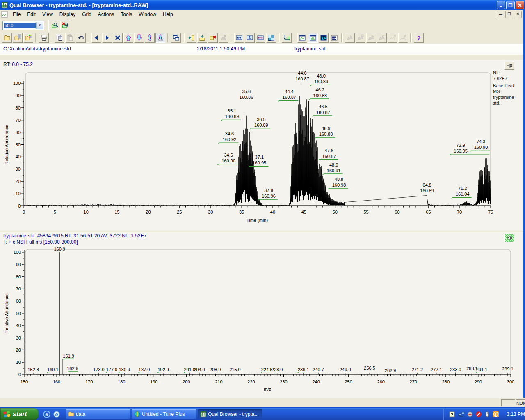 This screenshot has width=525, height=420. I want to click on svg-text: 270, so click(413, 382).